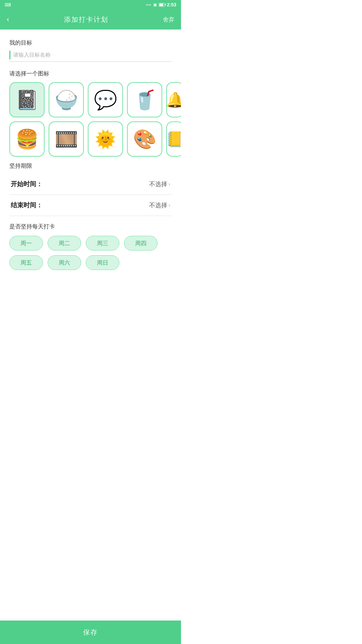 Image resolution: width=362 pixels, height=644 pixels. Describe the element at coordinates (105, 100) in the screenshot. I see `icon-item-chat: 💬` at that location.